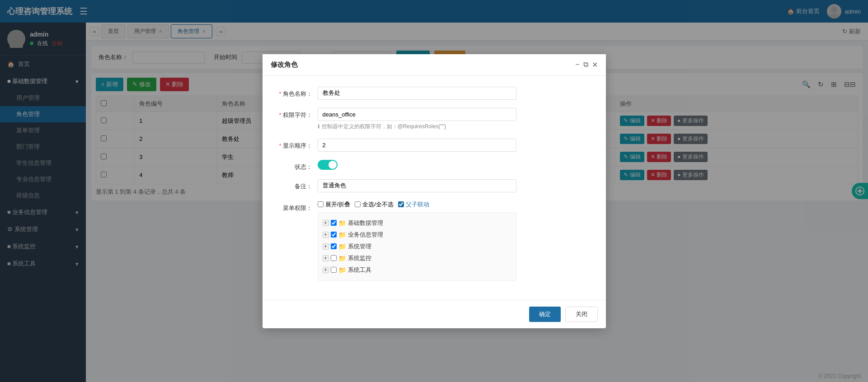 The image size is (868, 382). I want to click on folder-icon-tools: 📁, so click(343, 270).